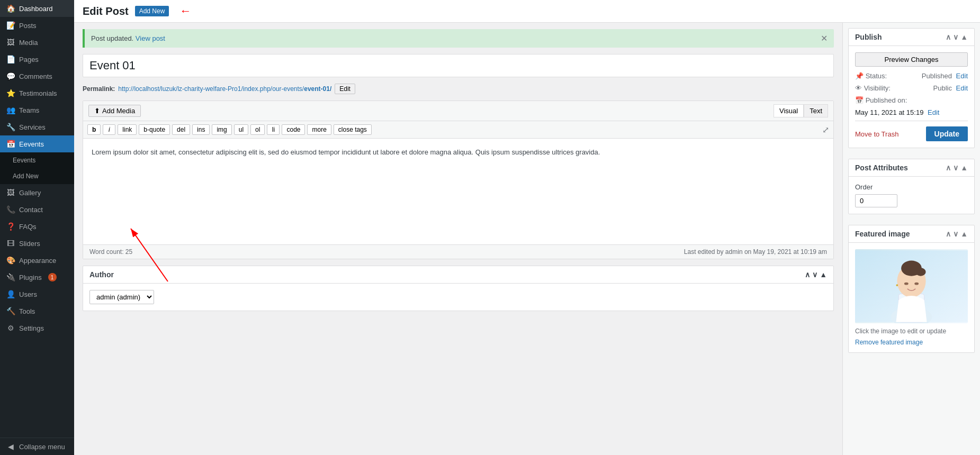 The image size is (980, 455). What do you see at coordinates (37, 210) in the screenshot?
I see `sidebar-item-contact: 📞 Contact` at bounding box center [37, 210].